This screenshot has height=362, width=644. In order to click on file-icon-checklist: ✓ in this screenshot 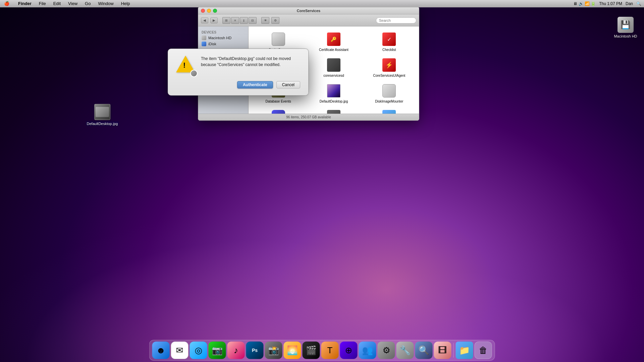, I will do `click(389, 39)`.